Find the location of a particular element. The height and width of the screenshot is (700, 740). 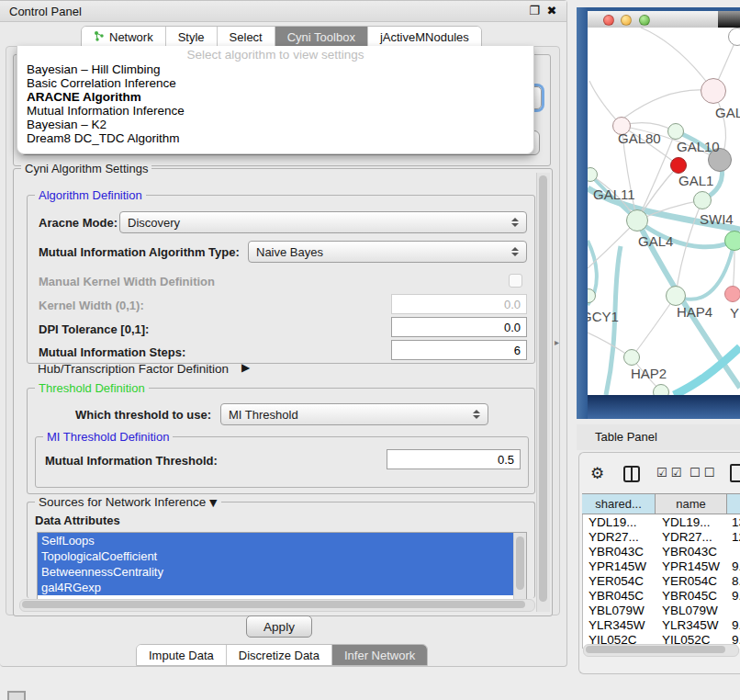

hub-collapse-arrow-icon: ▶ is located at coordinates (246, 367).